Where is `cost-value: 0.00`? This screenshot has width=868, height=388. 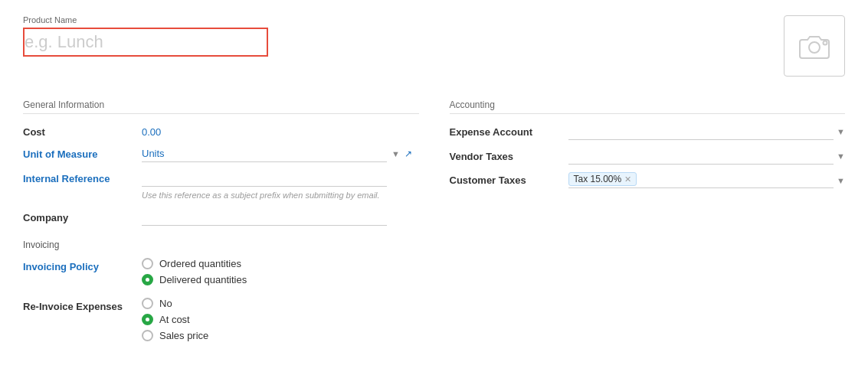 cost-value: 0.00 is located at coordinates (280, 130).